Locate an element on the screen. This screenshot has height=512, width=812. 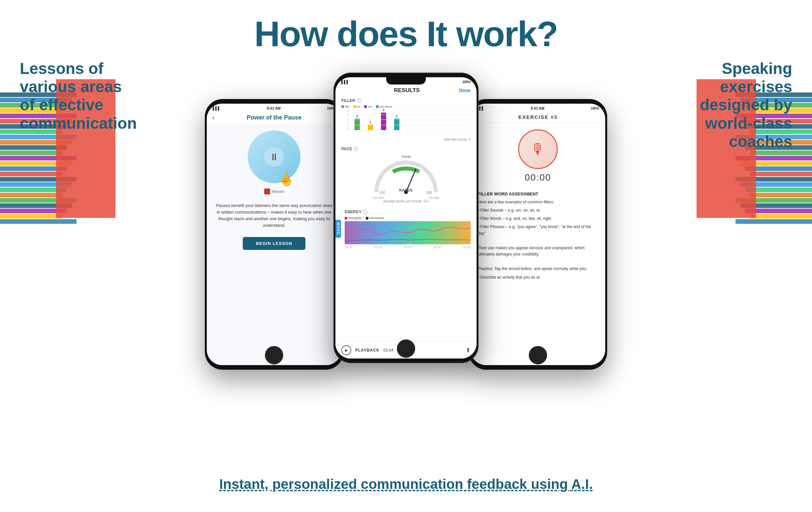
back-button: ‹ is located at coordinates (213, 118).